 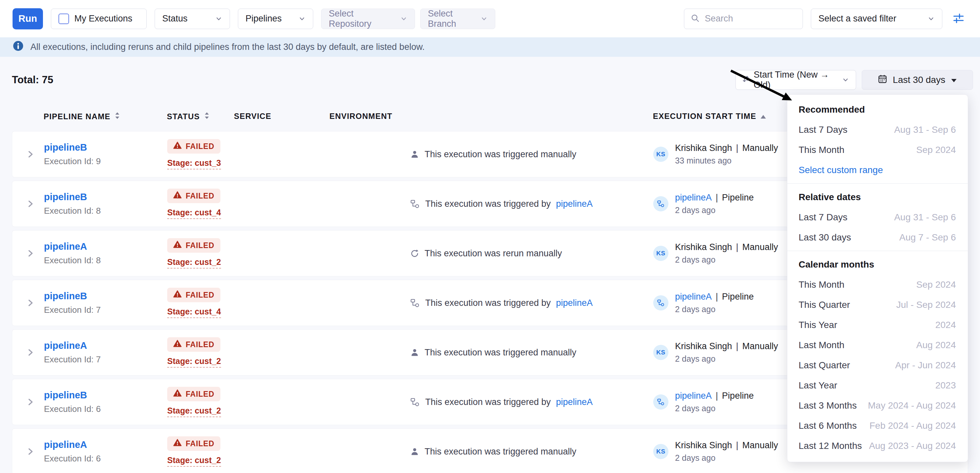 What do you see at coordinates (415, 303) in the screenshot?
I see `trigger-pipeline-icon` at bounding box center [415, 303].